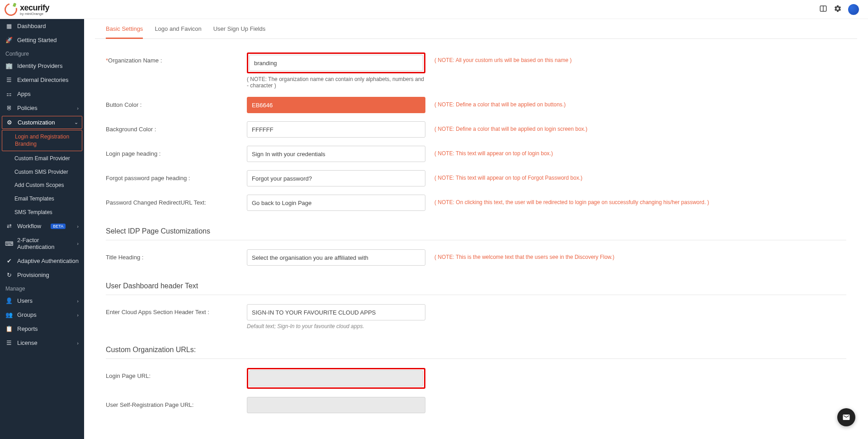  What do you see at coordinates (124, 32) in the screenshot?
I see `tab-basic-settings: Basic Settings` at bounding box center [124, 32].